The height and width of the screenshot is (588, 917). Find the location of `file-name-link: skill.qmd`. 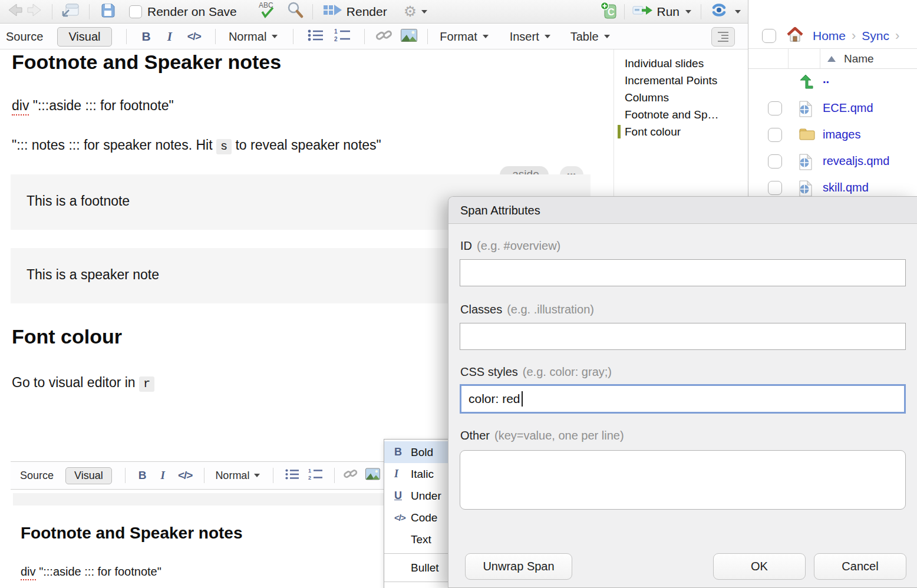

file-name-link: skill.qmd is located at coordinates (846, 187).